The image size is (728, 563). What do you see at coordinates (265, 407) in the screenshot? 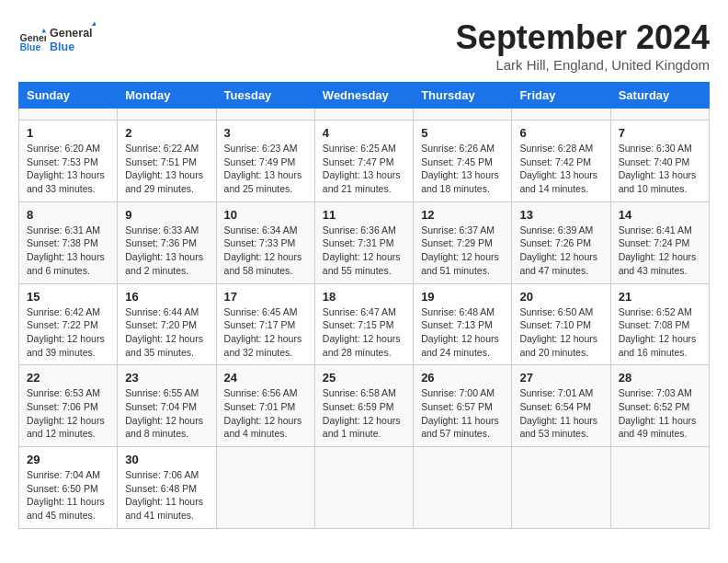
I see `calendar-cell: 24Sunrise: 6:56 AMSunset: 7:01 PMDayligh…` at bounding box center [265, 407].